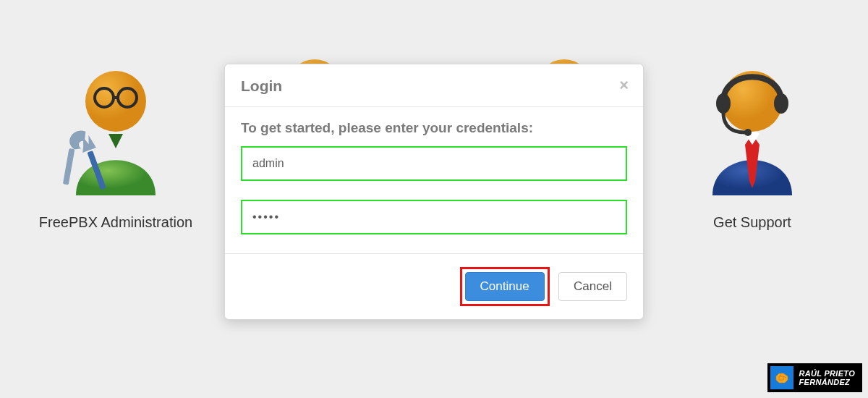  Describe the element at coordinates (434, 128) in the screenshot. I see `login-instruction: To get started, please enter your creden…` at that location.